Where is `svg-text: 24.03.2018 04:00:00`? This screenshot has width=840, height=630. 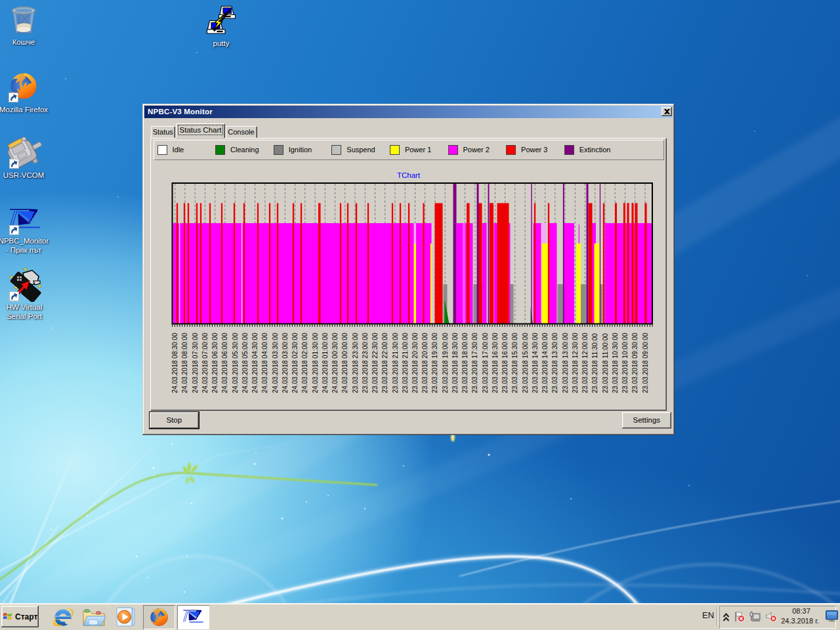 svg-text: 24.03.2018 04:00:00 is located at coordinates (265, 363).